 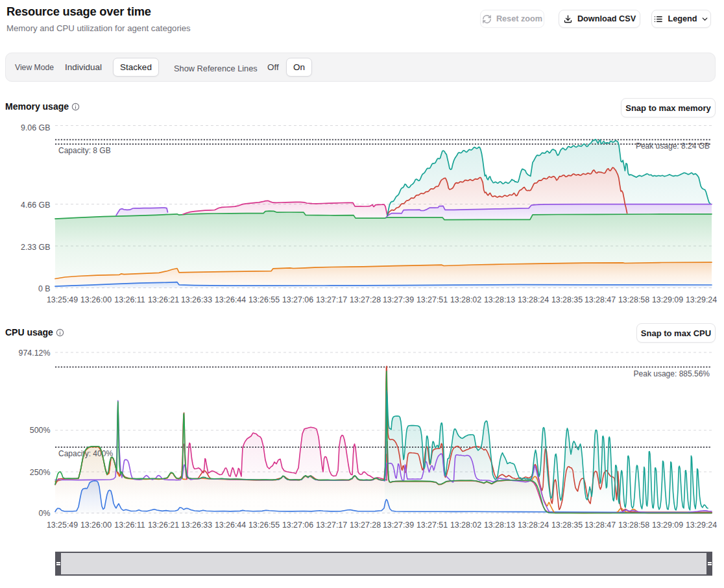 What do you see at coordinates (40, 472) in the screenshot?
I see `svg-text: 250%` at bounding box center [40, 472].